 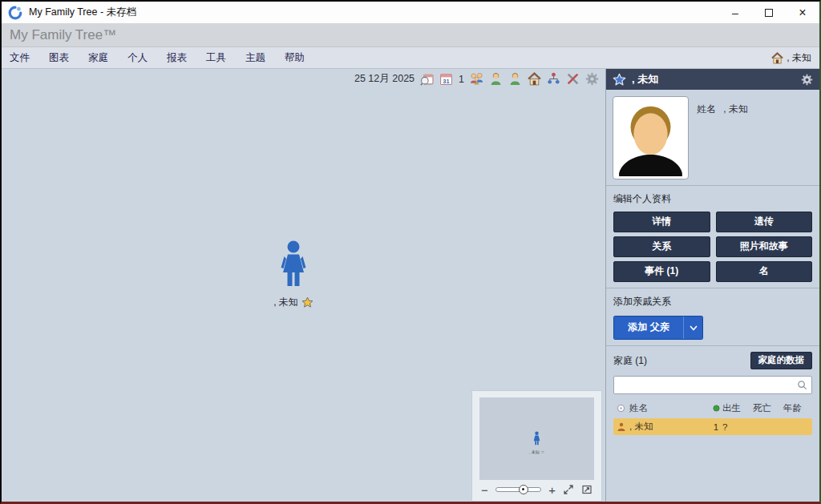 I want to click on add-relative-title: 添加亲戚关系, so click(x=713, y=301).